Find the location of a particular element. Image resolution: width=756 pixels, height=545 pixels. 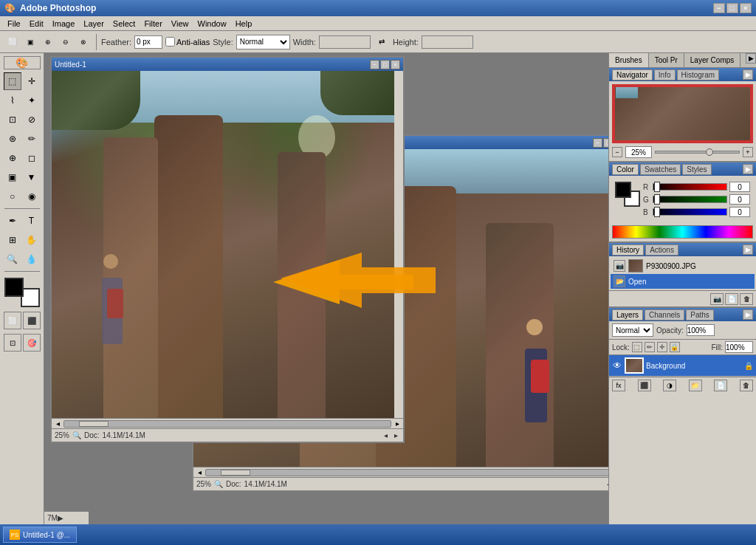

scroll-left-2: ◂ is located at coordinates (199, 473).